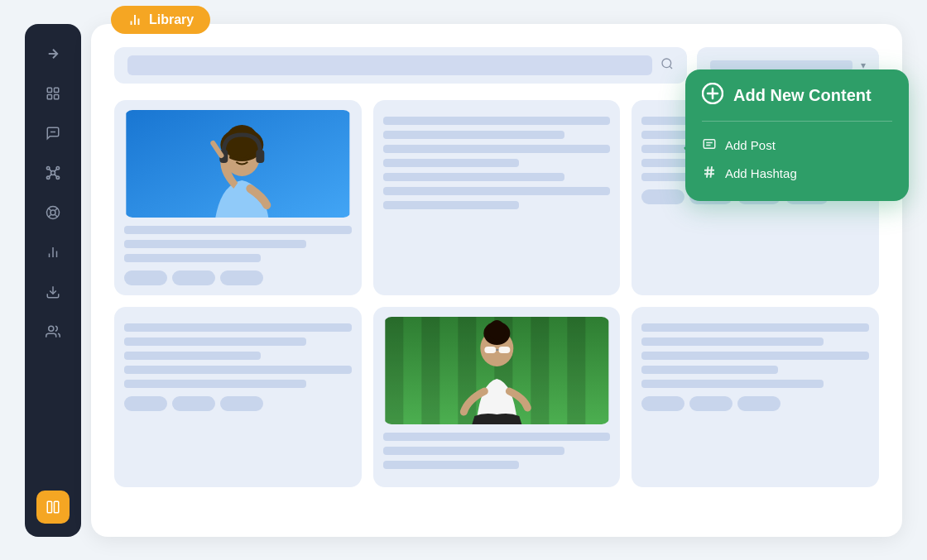  What do you see at coordinates (53, 292) in the screenshot?
I see `download-icon` at bounding box center [53, 292].